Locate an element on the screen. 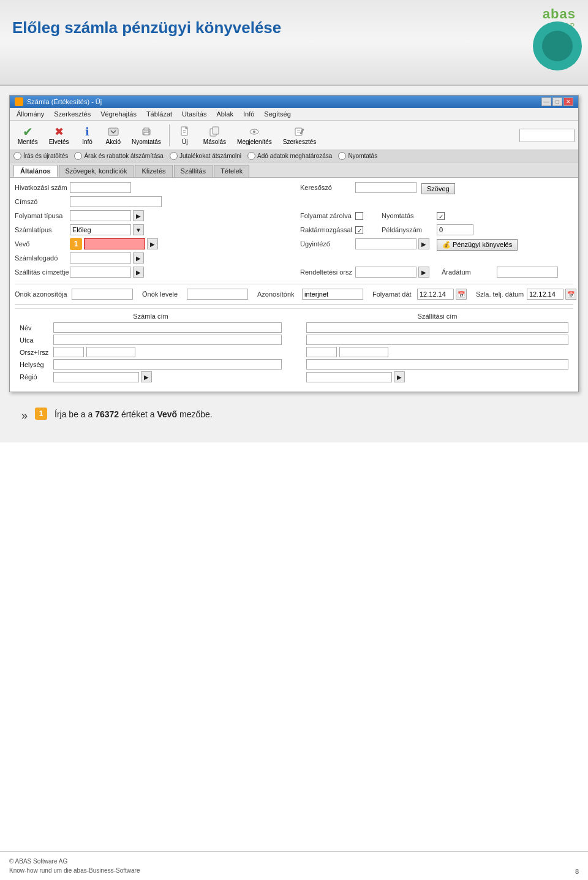  szamla-cim-col: Számla cím Név Utca Ors is located at coordinates (151, 348).